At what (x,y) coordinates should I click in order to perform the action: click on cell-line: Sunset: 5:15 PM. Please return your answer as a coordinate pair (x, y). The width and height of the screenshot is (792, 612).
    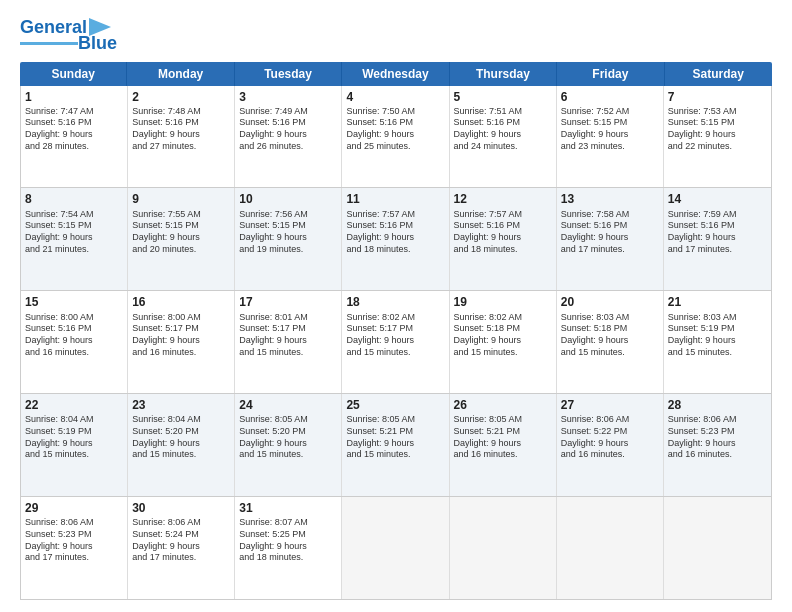
    Looking at the image, I should click on (718, 123).